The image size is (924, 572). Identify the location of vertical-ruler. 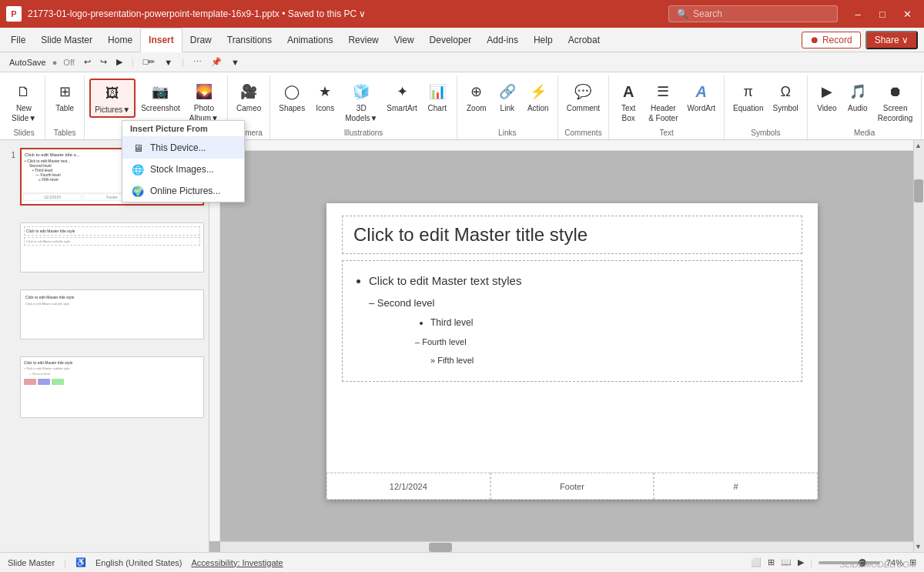
(215, 346).